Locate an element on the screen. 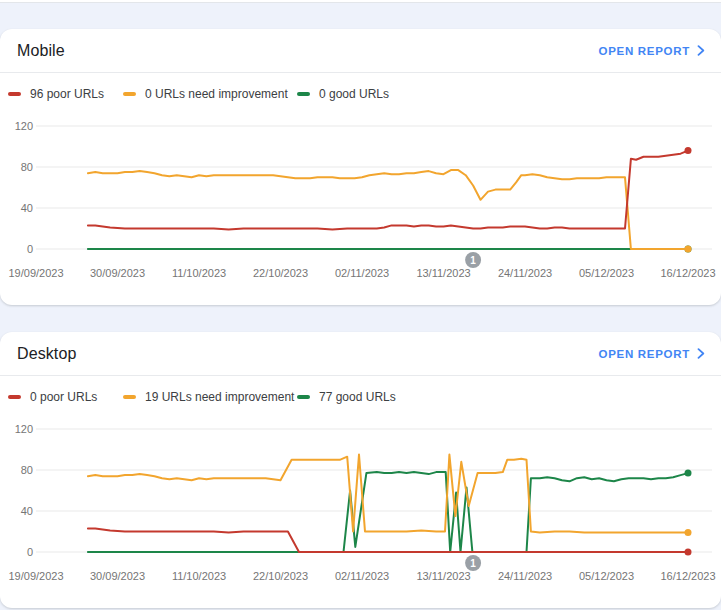 The image size is (721, 610). legend-desktop: 0 poor URLs 19 URLs need improvement 77 … is located at coordinates (360, 396).